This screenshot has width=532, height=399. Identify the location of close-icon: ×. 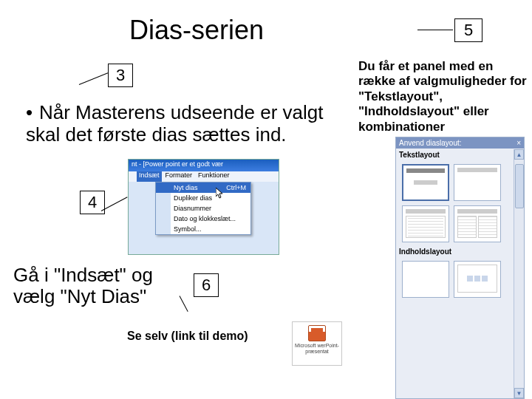
(519, 143).